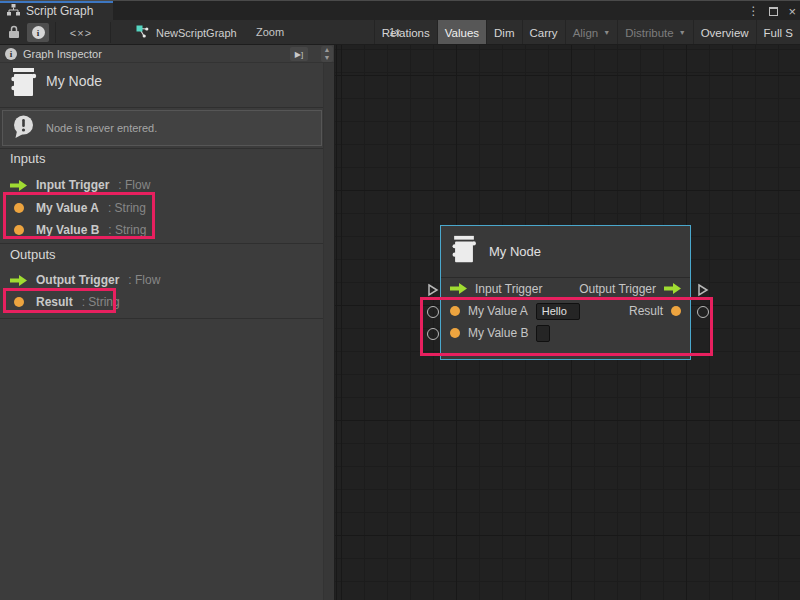 This screenshot has height=600, width=800. I want to click on inspector-header: i Graph Inspector, so click(167, 54).